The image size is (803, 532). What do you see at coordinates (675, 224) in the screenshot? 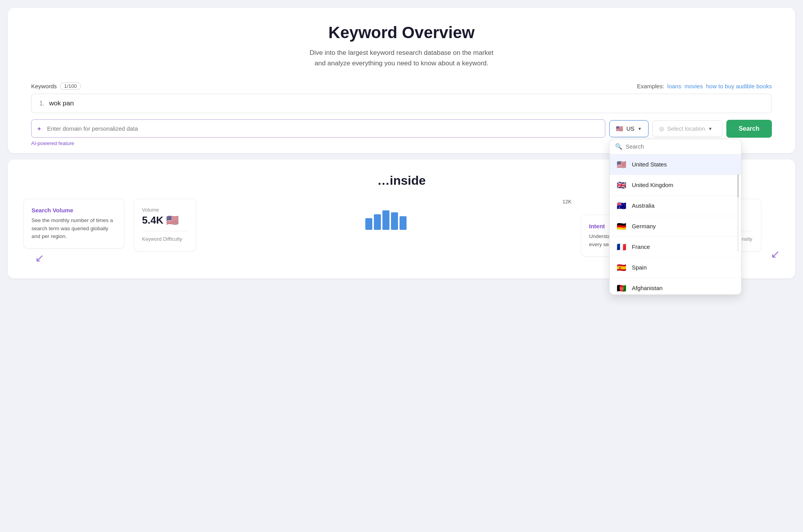
I see `dropdown-list: 🇺🇸United States🇬🇧United Kingdom🇦🇺Austral…` at bounding box center [675, 224].